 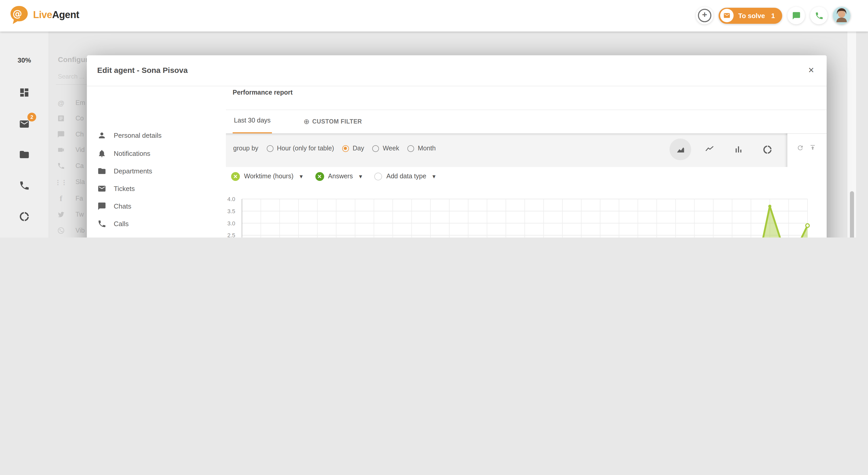 What do you see at coordinates (709, 150) in the screenshot?
I see `line-chart-icon` at bounding box center [709, 150].